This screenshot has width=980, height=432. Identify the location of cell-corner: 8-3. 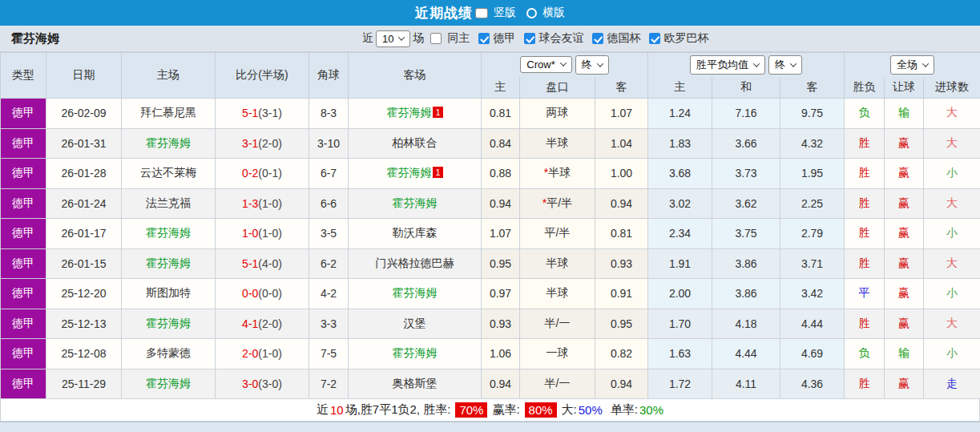
(329, 114).